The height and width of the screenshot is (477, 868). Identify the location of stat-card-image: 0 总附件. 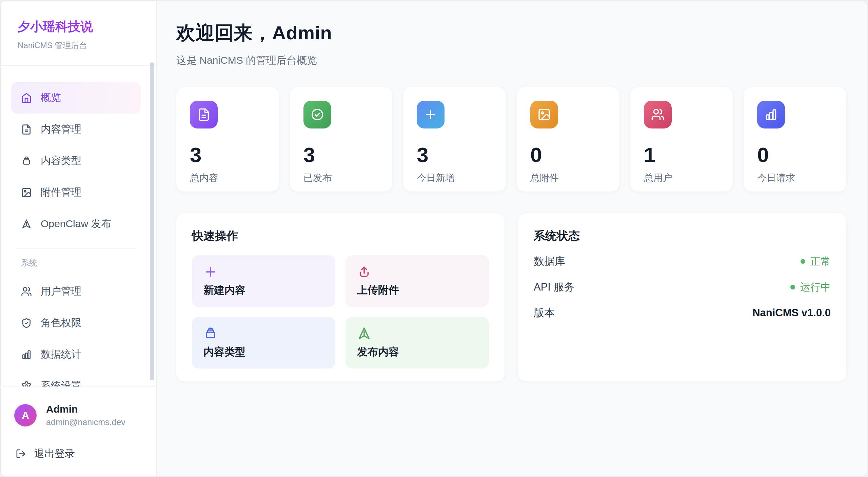
(568, 139).